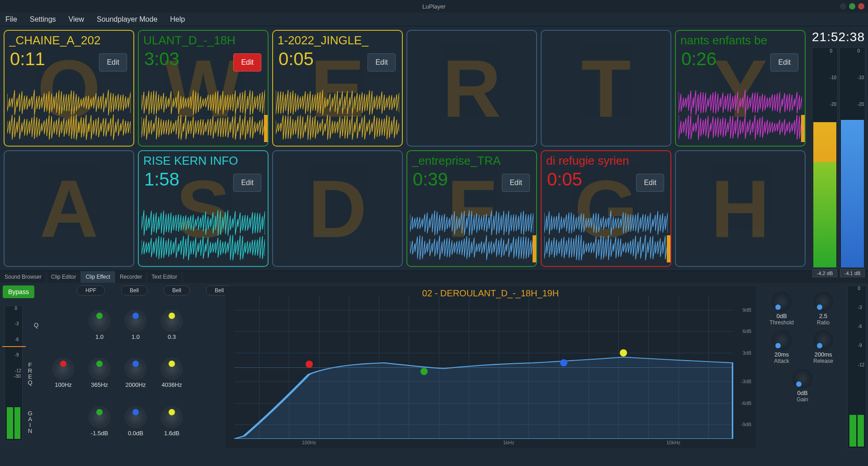 This screenshot has height=466, width=868. What do you see at coordinates (839, 157) in the screenshot?
I see `level-meters: 0-10-20-30-40-50-60-70-80 -4.2 dB 0-10-2…` at bounding box center [839, 157].